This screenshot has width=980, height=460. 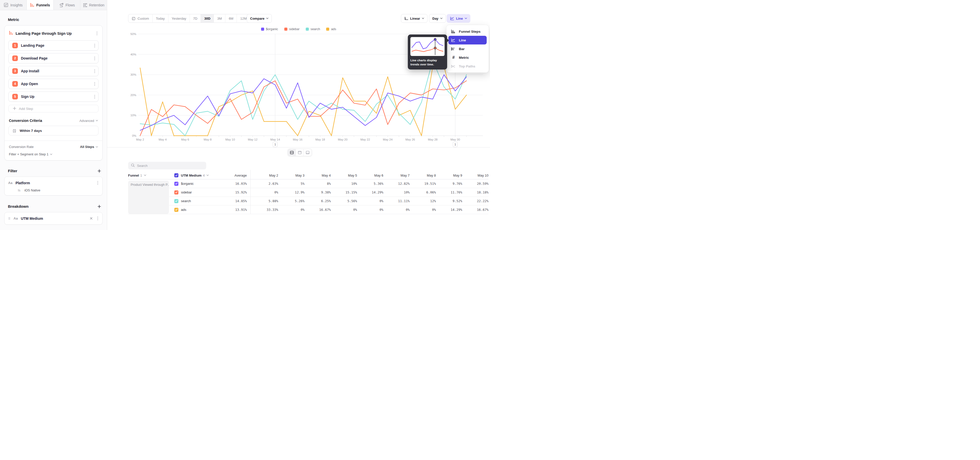 What do you see at coordinates (204, 176) in the screenshot?
I see `breakdown-col-count: 4` at bounding box center [204, 176].